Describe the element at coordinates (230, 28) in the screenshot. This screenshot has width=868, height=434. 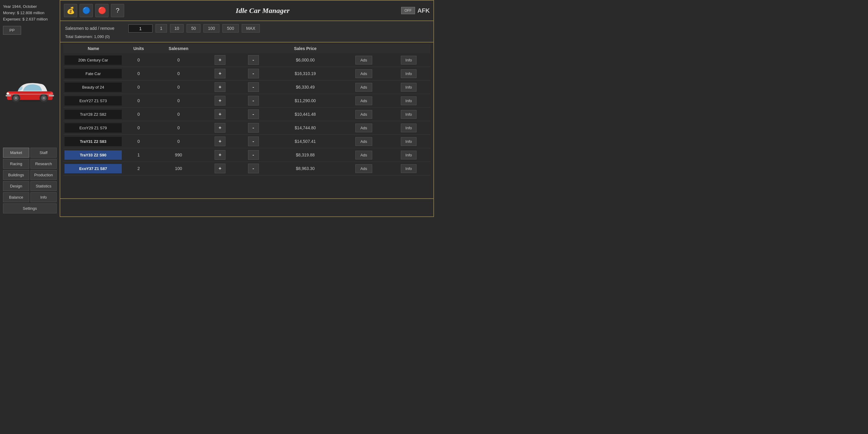
I see `qty-500-button: 500` at that location.